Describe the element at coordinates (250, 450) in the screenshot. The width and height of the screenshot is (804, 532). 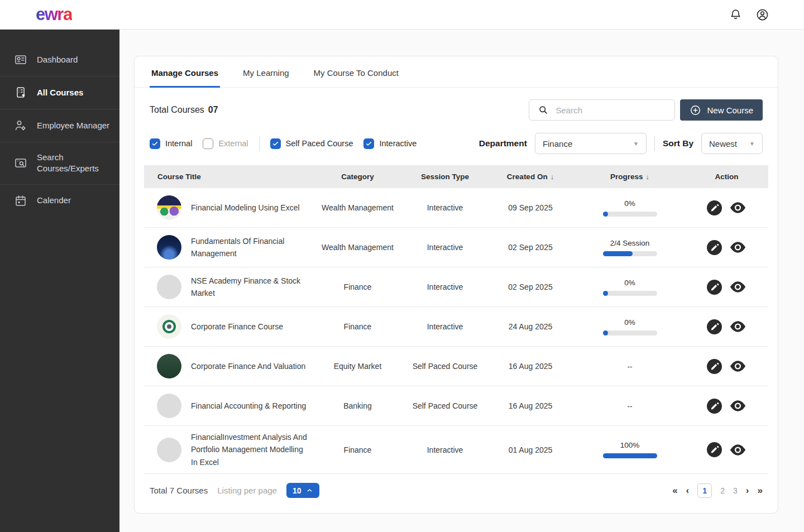
I see `course-title: FinancialInvestment Analysis And Portfol…` at that location.